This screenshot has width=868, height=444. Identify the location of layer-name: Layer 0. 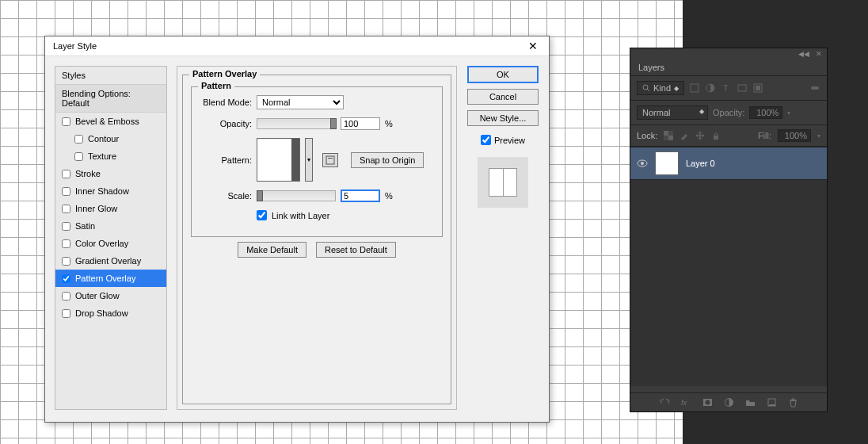
(700, 163).